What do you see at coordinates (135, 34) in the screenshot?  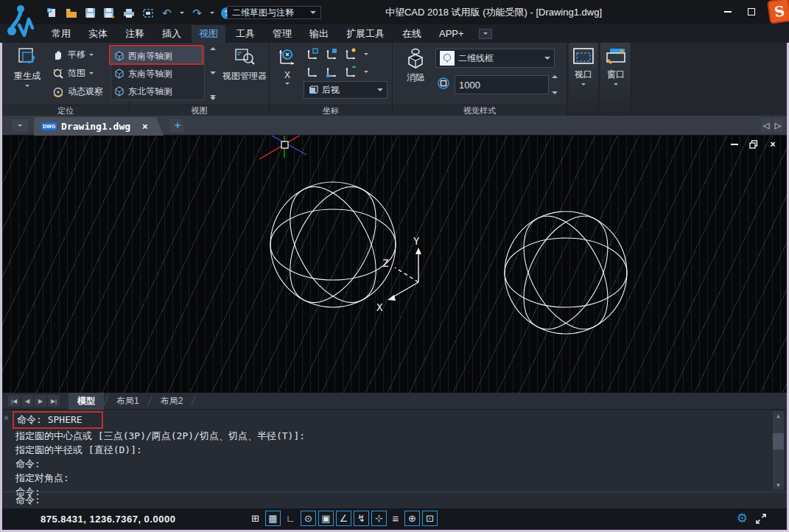 I see `tab-annotate: 注释` at bounding box center [135, 34].